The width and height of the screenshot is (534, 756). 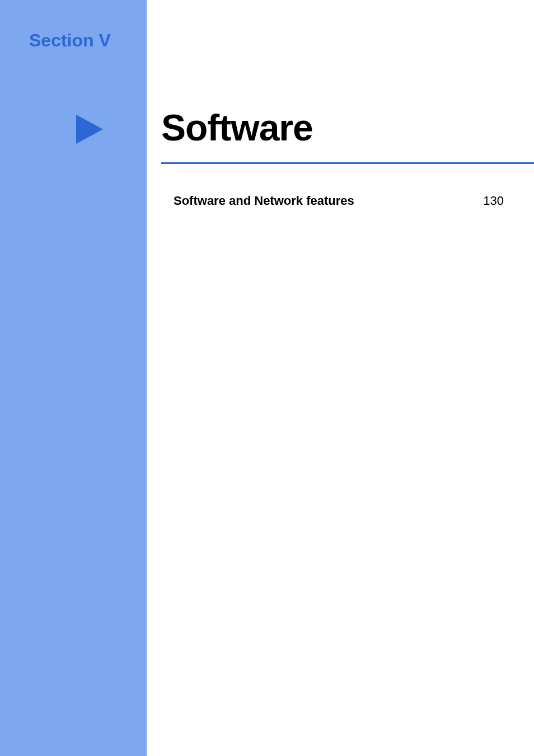 I want to click on triangle-right-icon, so click(x=90, y=129).